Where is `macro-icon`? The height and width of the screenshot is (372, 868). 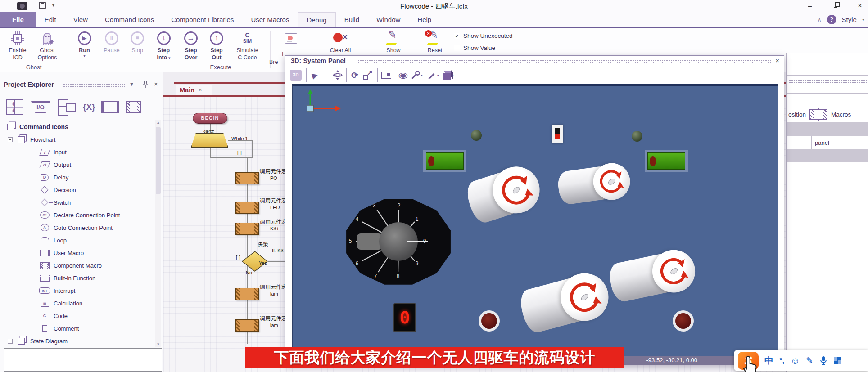
macro-icon is located at coordinates (110, 107).